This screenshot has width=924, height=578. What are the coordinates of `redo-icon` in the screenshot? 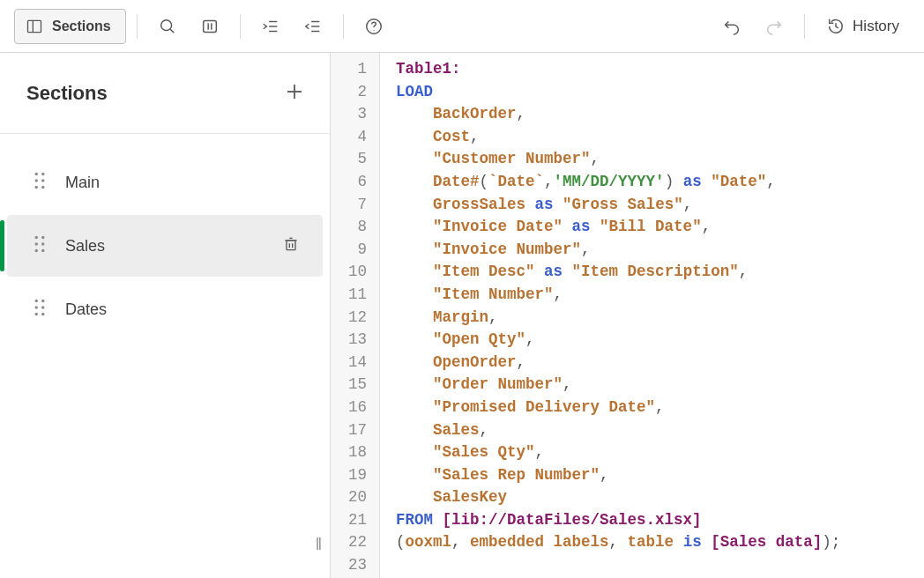 It's located at (774, 26).